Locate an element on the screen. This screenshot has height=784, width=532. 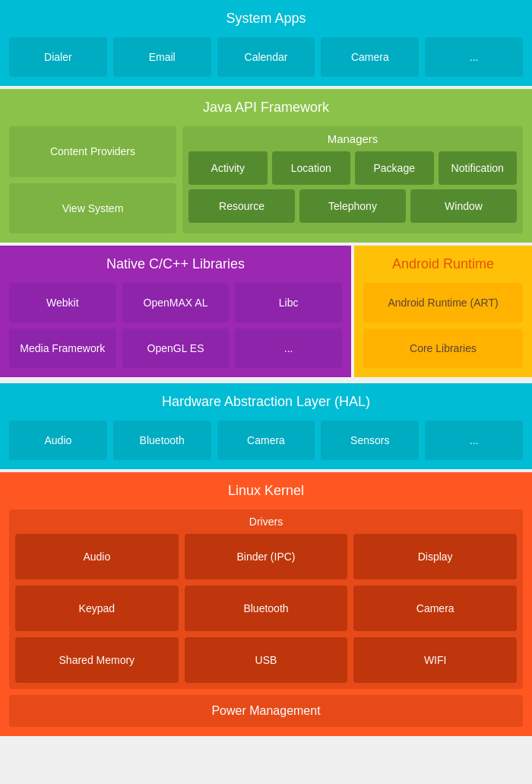
view-system-box: View System is located at coordinates (93, 208).